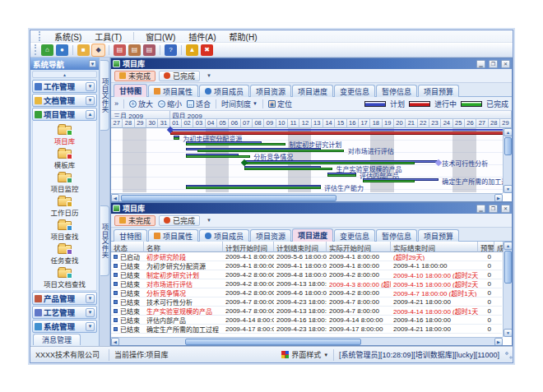 The height and width of the screenshot is (392, 543). I want to click on gantt-task-评估生产能力, so click(253, 187).